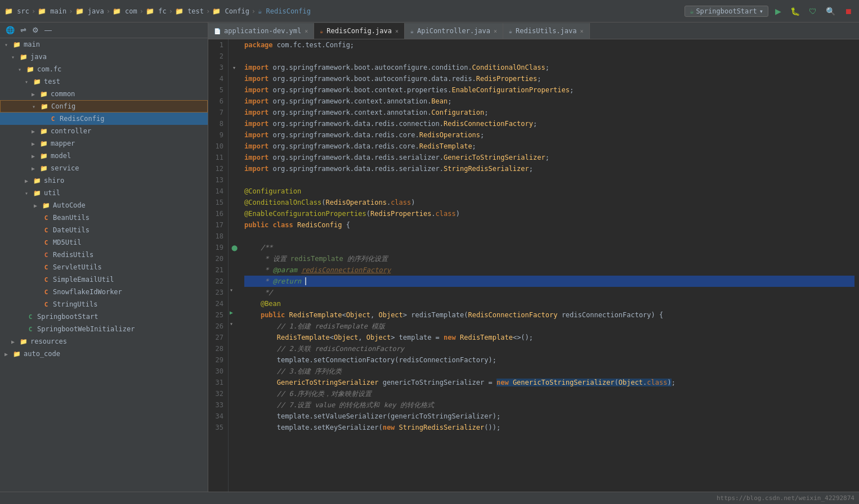 The height and width of the screenshot is (504, 859). What do you see at coordinates (104, 106) in the screenshot?
I see `sidebar-item-config: ▾ 📁 Config` at bounding box center [104, 106].